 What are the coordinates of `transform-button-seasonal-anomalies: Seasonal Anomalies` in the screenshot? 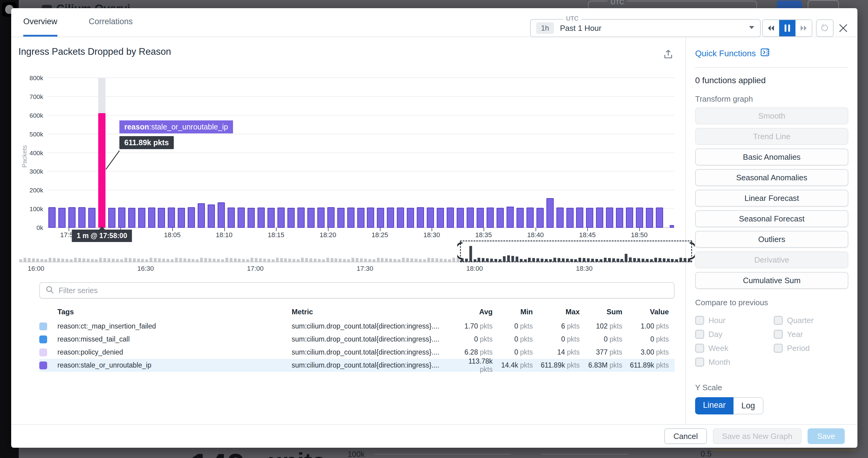 It's located at (772, 177).